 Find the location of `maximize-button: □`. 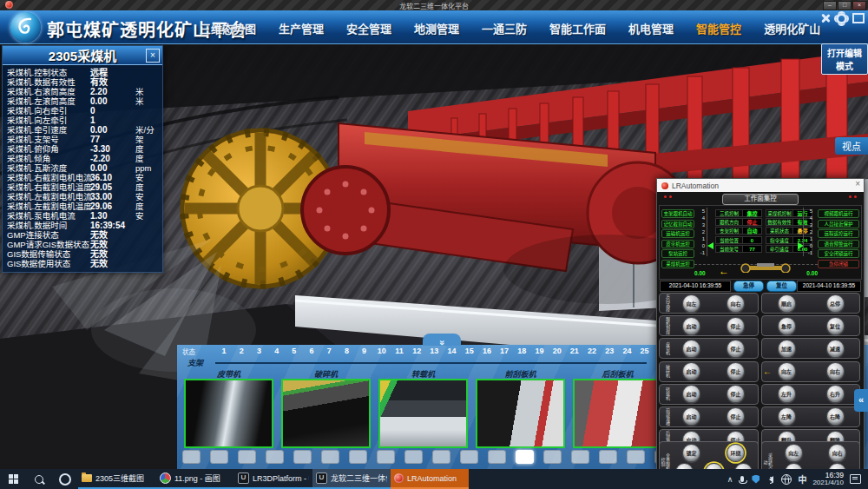

maximize-button: □ is located at coordinates (845, 5).